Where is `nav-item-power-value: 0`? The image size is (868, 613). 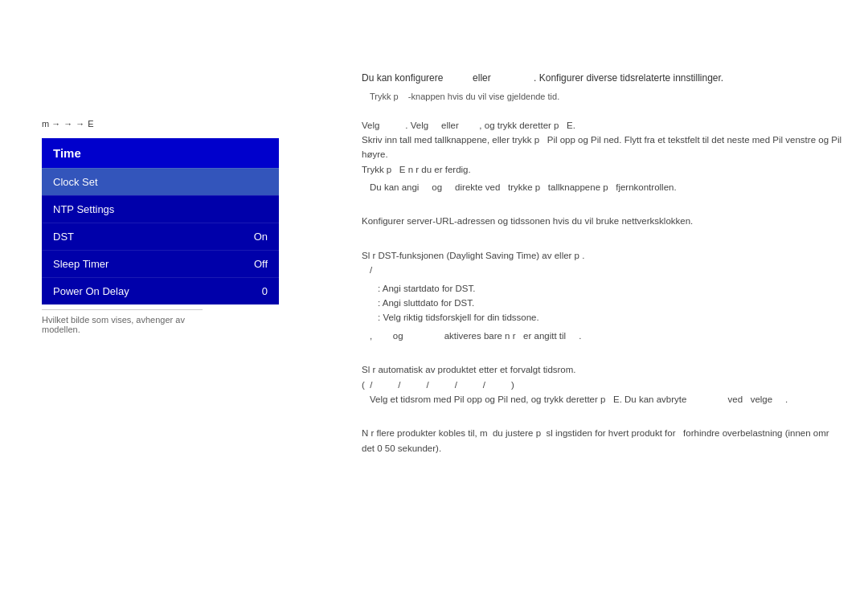
nav-item-power-value: 0 is located at coordinates (265, 291).